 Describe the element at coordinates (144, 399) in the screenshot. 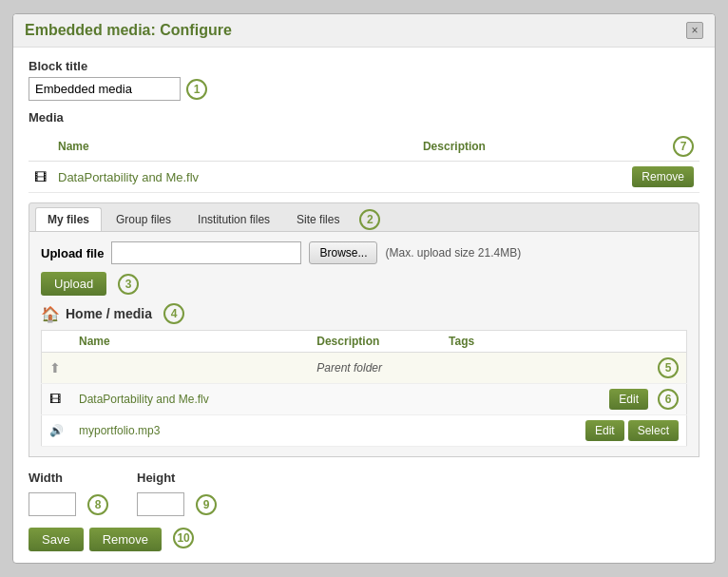

I see `file1-link: DataPortability and Me.flv` at that location.